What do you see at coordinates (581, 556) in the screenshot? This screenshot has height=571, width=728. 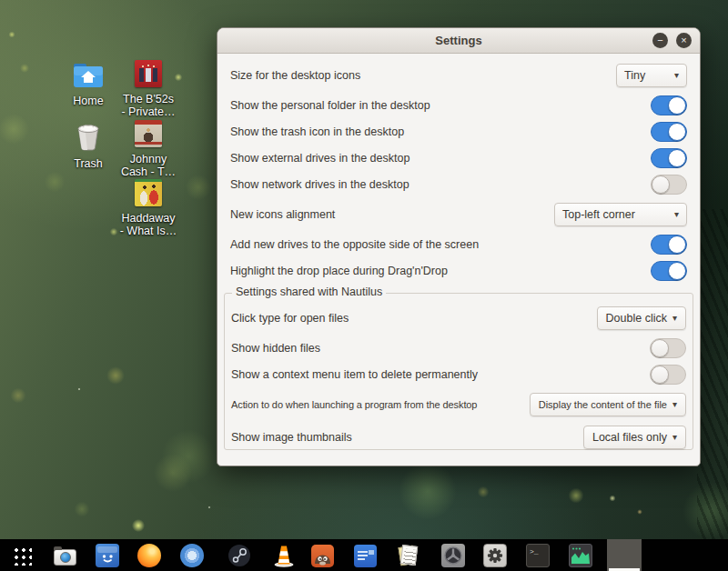 I see `system-monitor-icon` at bounding box center [581, 556].